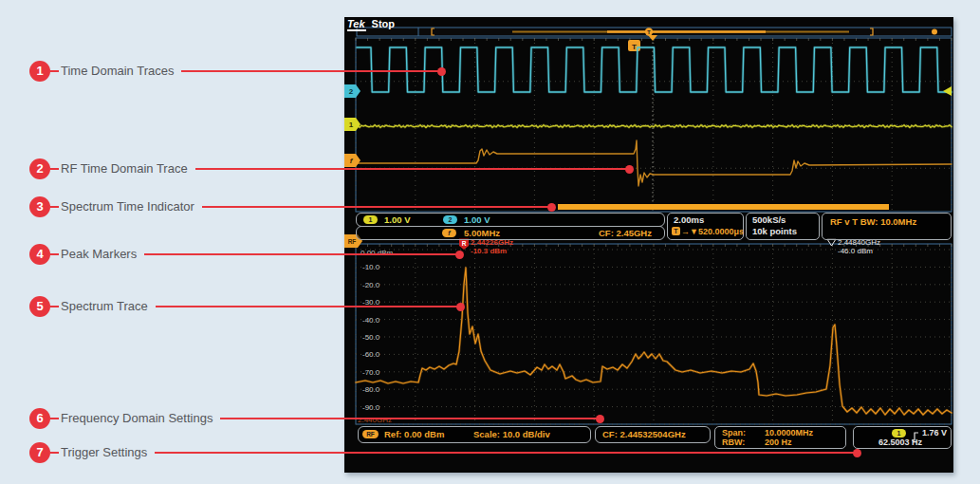 This screenshot has width=980, height=484. Describe the element at coordinates (474, 435) in the screenshot. I see `rf-reference-readout: RF Ref: 0.00 dBm Scale: 10.0 dB/div` at that location.